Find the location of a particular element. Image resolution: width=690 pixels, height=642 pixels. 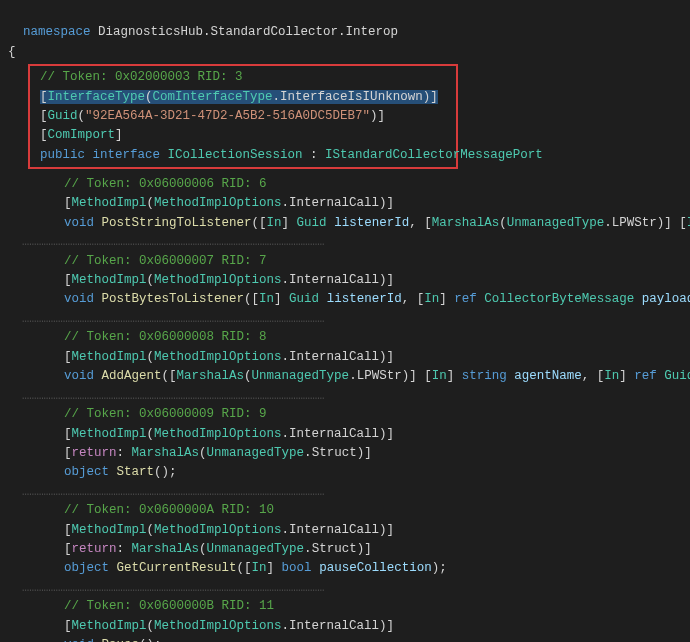

namespace-keyword: namespace is located at coordinates (57, 32).